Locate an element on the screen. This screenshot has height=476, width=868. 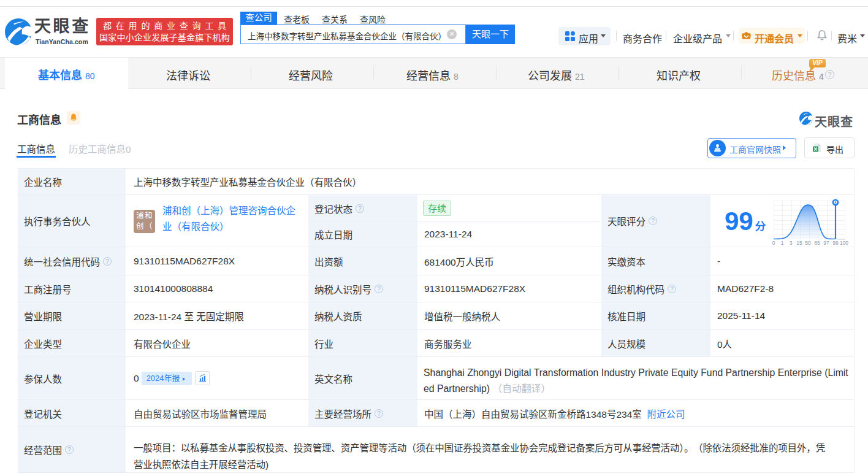
svg-text: 85 is located at coordinates (817, 243).